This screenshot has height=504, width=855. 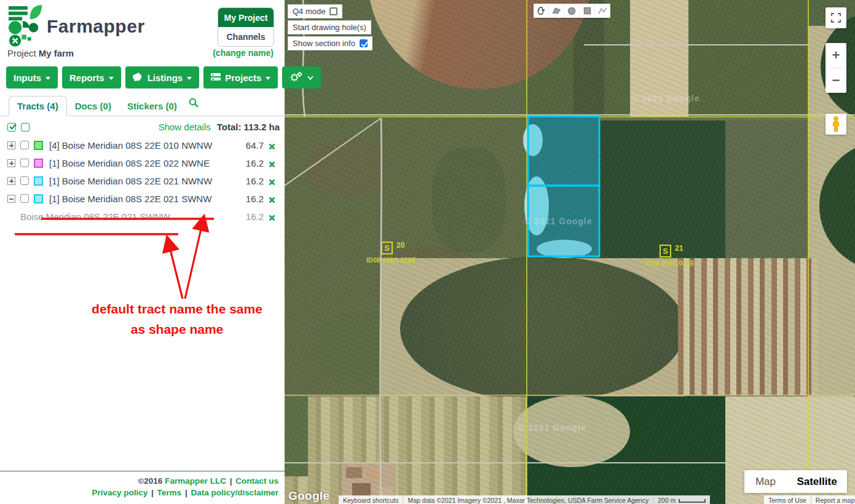 What do you see at coordinates (817, 482) in the screenshot?
I see `satellite-view-button: Satellite` at bounding box center [817, 482].